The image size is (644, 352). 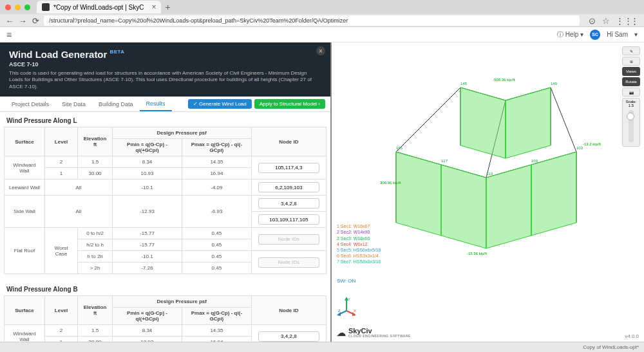 What do you see at coordinates (153, 7) in the screenshot?
I see `close-tab-icon: ×` at bounding box center [153, 7].